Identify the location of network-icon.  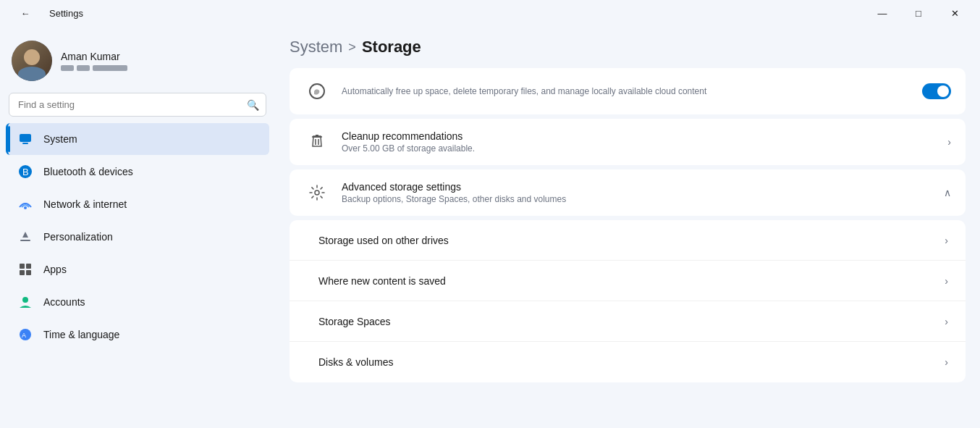
(25, 204).